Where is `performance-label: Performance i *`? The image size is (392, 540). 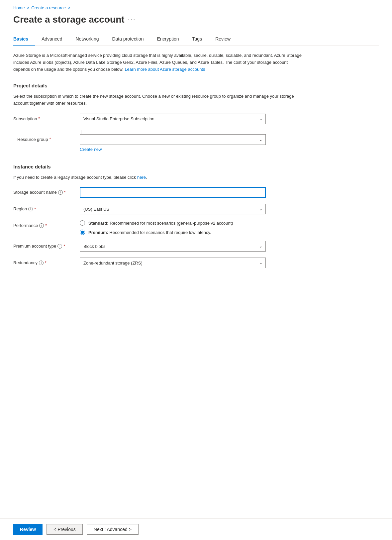
performance-label: Performance i * is located at coordinates (47, 224).